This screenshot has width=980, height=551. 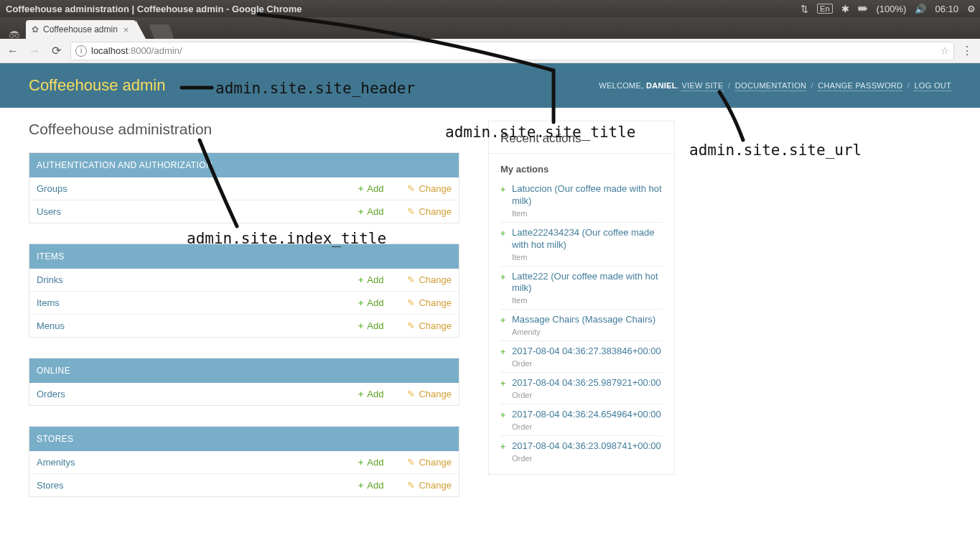 What do you see at coordinates (587, 415) in the screenshot?
I see `recent-action-link: 2017-08-04 04:36:24.654964+00:00` at bounding box center [587, 415].